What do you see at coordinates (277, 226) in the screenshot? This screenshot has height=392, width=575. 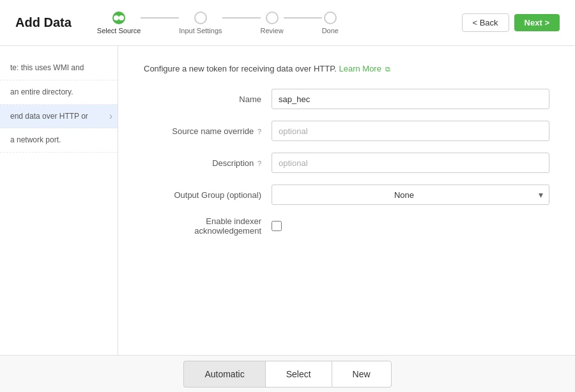 I see `enable-indexer-checkbox` at bounding box center [277, 226].